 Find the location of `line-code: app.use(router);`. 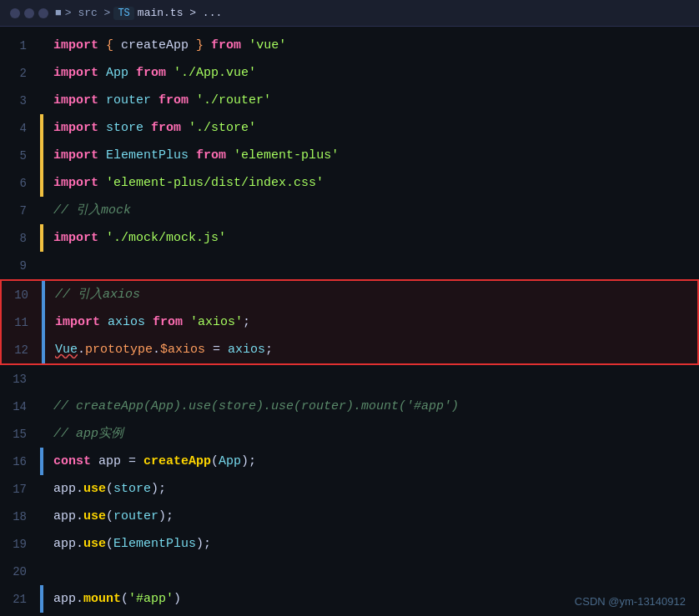

line-code: app.use(router); is located at coordinates (108, 517).